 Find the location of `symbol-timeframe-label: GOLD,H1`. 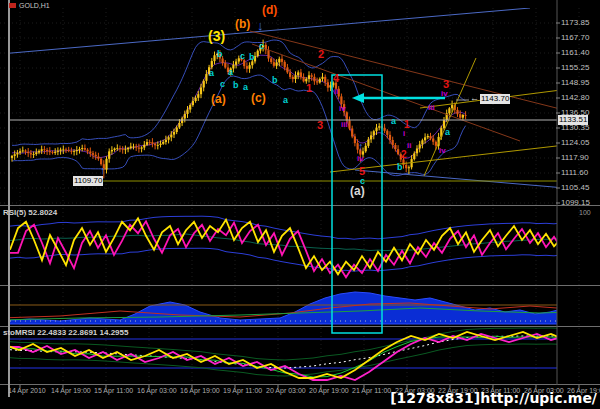

symbol-timeframe-label: GOLD,H1 is located at coordinates (34, 6).